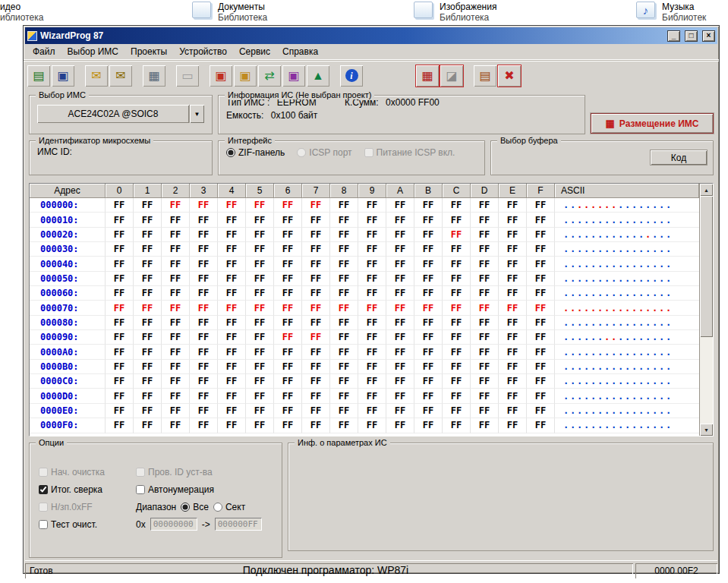 The height and width of the screenshot is (583, 728). What do you see at coordinates (43, 525) in the screenshot?
I see `option-left-checkbox-3-input` at bounding box center [43, 525].